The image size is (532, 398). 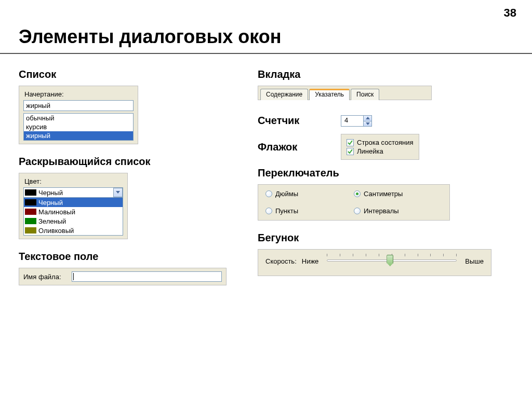 I want to click on listbox-option: курсив, so click(x=78, y=127).